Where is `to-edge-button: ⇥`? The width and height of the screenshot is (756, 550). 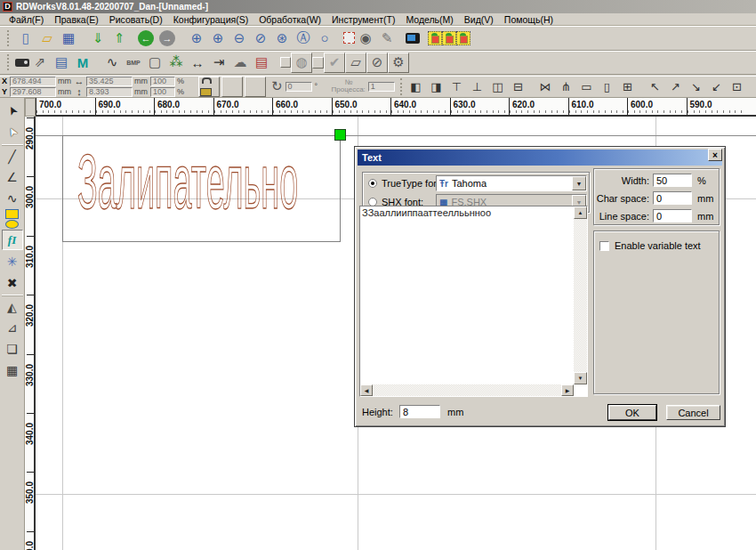
to-edge-button: ⇥ is located at coordinates (219, 62).